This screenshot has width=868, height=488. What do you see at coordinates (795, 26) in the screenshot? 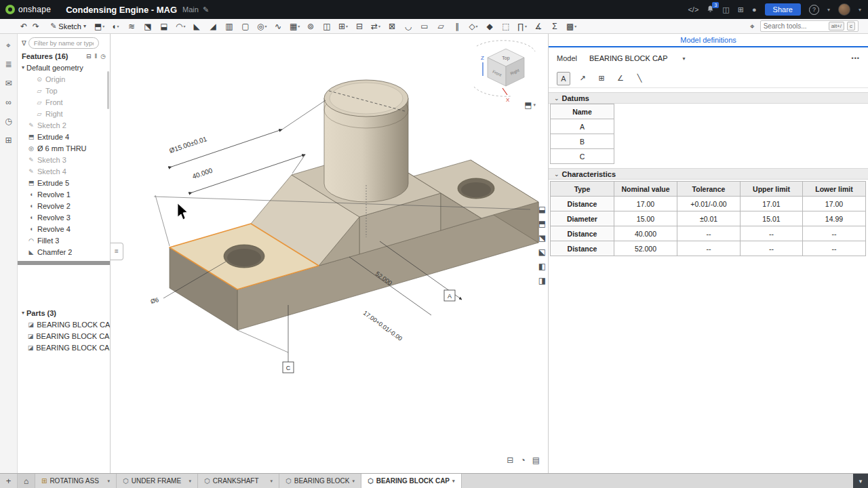
I see `search-tools-input` at bounding box center [795, 26].